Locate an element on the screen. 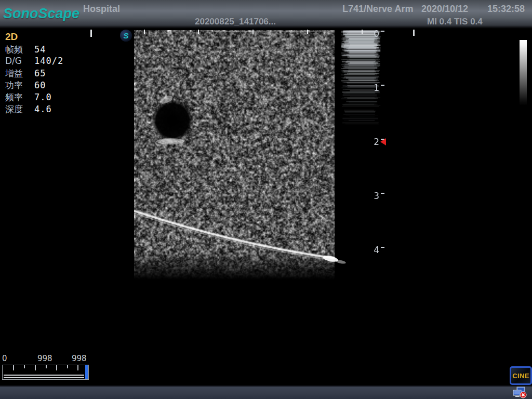  tgc-cursor-marker is located at coordinates (91, 33).